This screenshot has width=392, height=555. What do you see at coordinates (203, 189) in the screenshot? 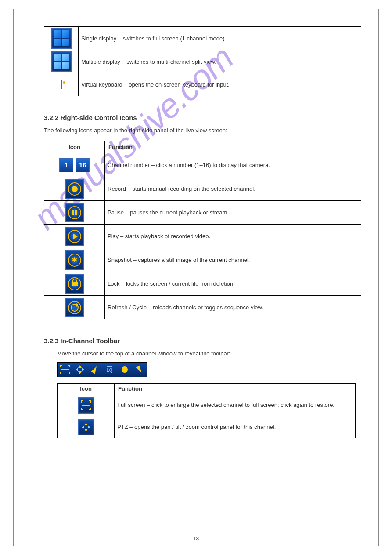
I see `table-row: Record – starts manual recording on the …` at bounding box center [203, 189].